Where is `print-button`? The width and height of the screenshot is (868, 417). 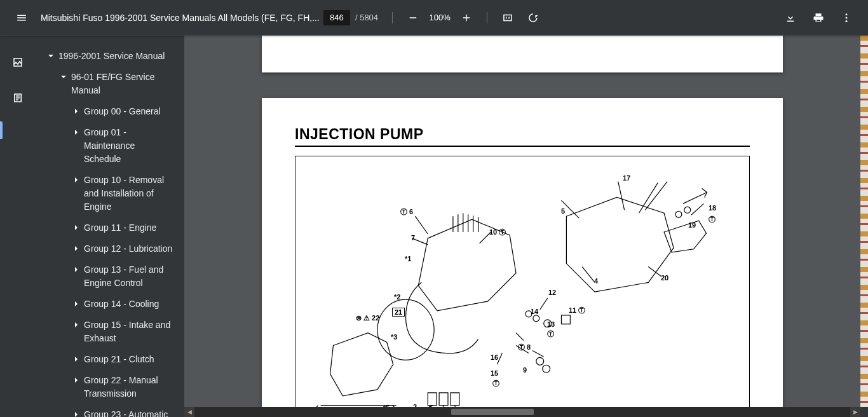 print-button is located at coordinates (818, 18).